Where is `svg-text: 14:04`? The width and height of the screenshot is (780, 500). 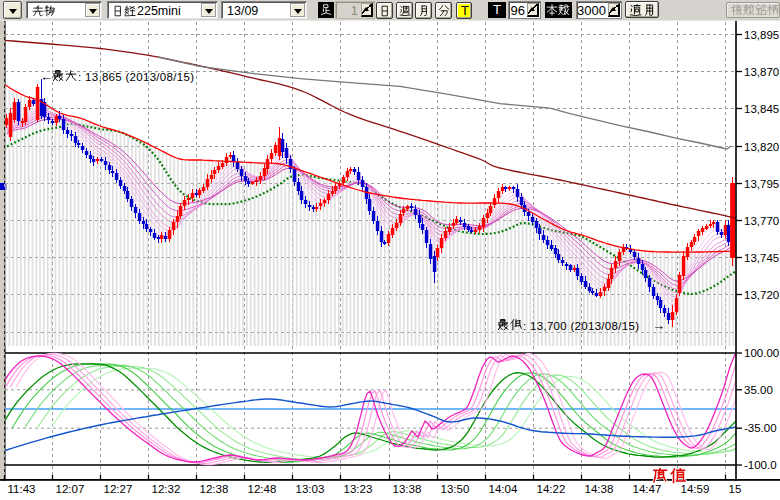 svg-text: 14:04 is located at coordinates (504, 489).